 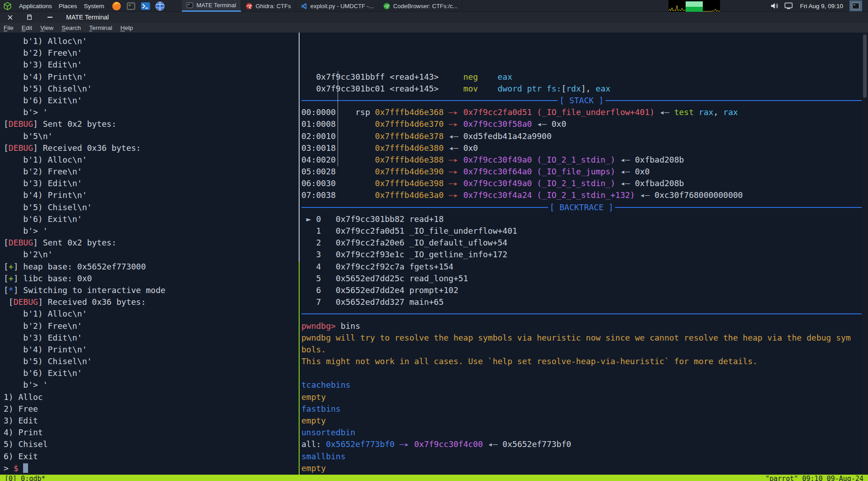 I want to click on maximize-button, so click(x=30, y=17).